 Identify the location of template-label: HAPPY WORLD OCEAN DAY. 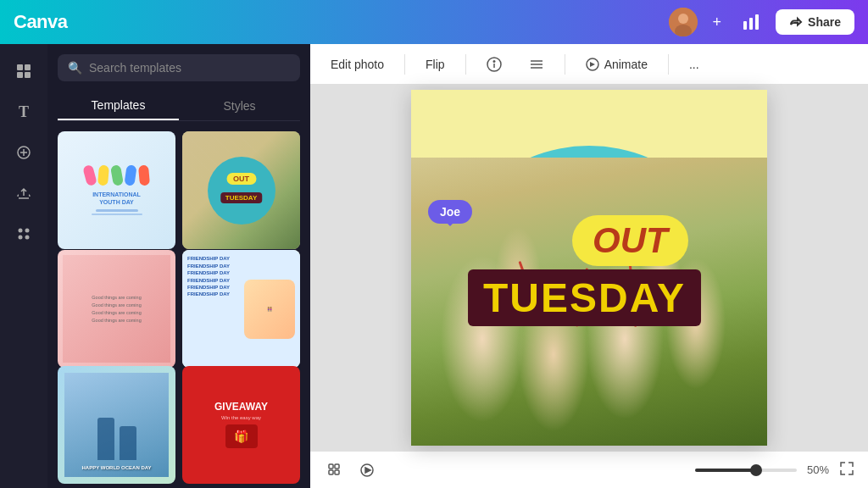
(116, 468).